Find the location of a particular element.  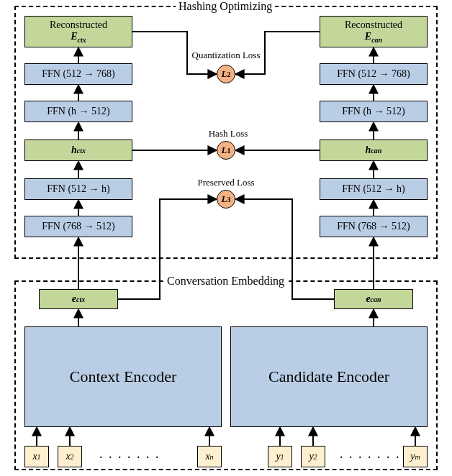

conversation-embedding-title: Conversation Embedding is located at coordinates (226, 281).